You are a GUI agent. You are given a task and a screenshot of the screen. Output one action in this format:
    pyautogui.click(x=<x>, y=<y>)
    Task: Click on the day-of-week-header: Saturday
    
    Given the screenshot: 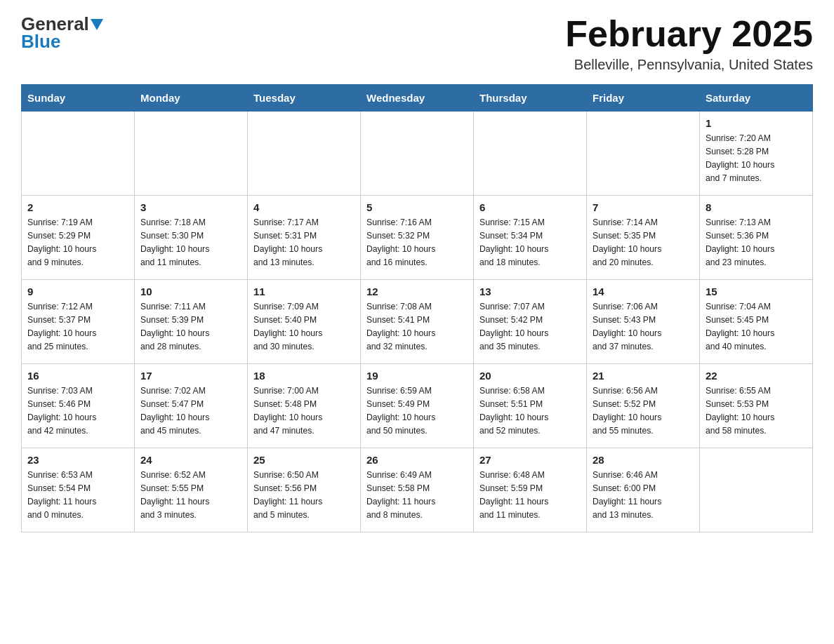 What is the action you would take?
    pyautogui.click(x=757, y=98)
    